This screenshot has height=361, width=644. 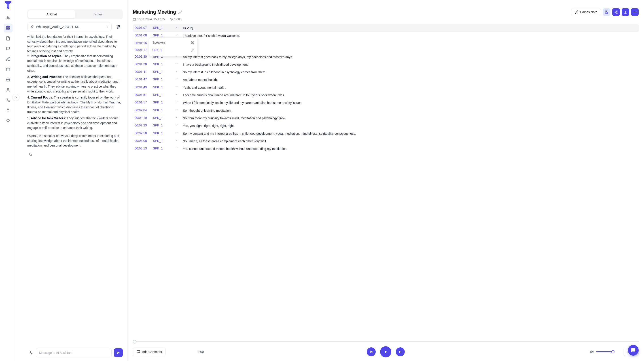 What do you see at coordinates (386, 72) in the screenshot?
I see `transcript-row: 00:01:41 SPK_1 So my interest in childho…` at bounding box center [386, 72].